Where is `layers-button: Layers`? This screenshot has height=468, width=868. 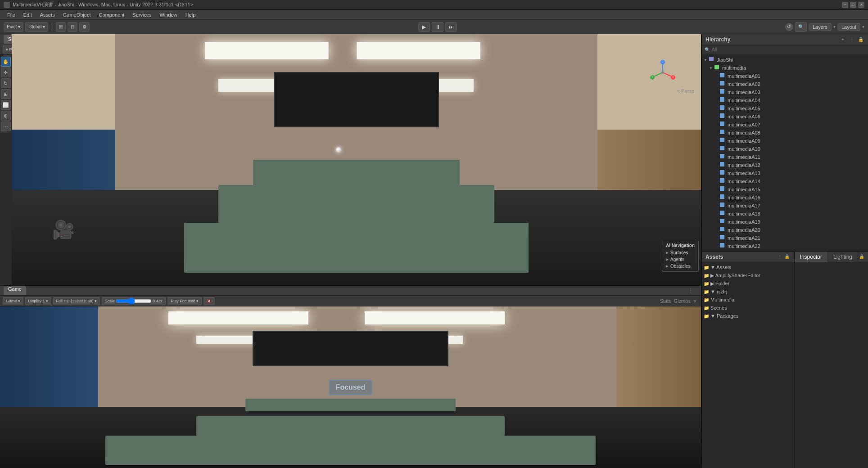
layers-button: Layers is located at coordinates (820, 27).